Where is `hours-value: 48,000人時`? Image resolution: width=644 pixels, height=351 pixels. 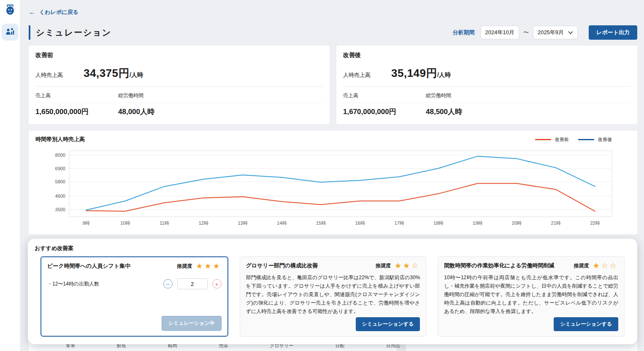 hours-value: 48,000人時 is located at coordinates (160, 112).